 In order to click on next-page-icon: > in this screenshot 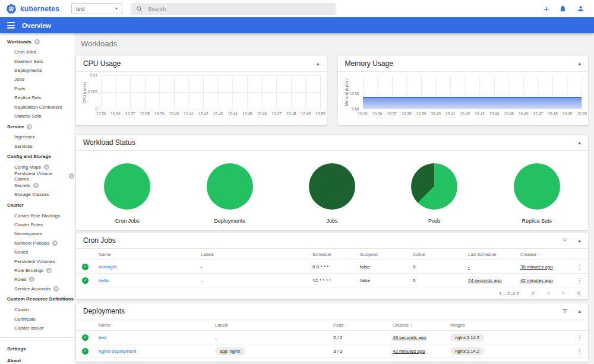, I will do `click(563, 293)`.